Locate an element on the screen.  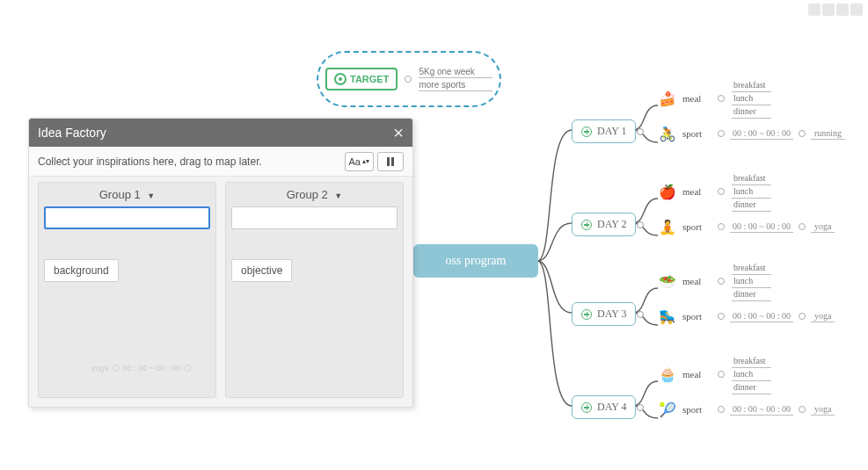
central-topic-label: oss program is located at coordinates (477, 261).